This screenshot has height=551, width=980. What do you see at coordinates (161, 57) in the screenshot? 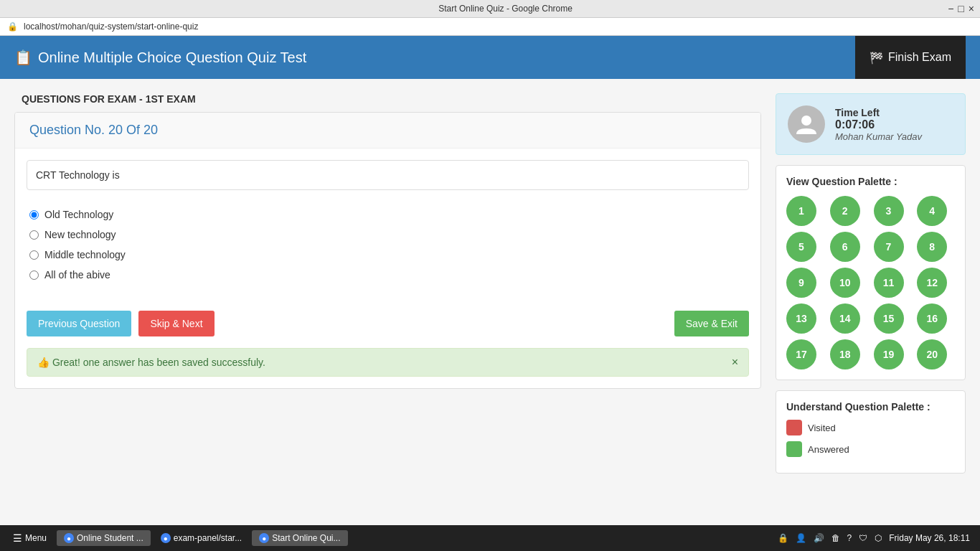
I see `app-title: 📋 Online Multiple Choice Question Quiz T…` at bounding box center [161, 57].